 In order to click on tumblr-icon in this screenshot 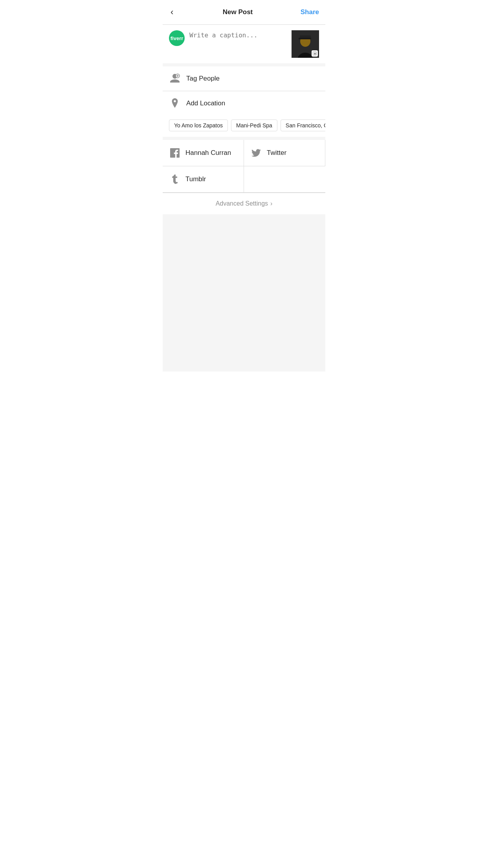, I will do `click(175, 179)`.